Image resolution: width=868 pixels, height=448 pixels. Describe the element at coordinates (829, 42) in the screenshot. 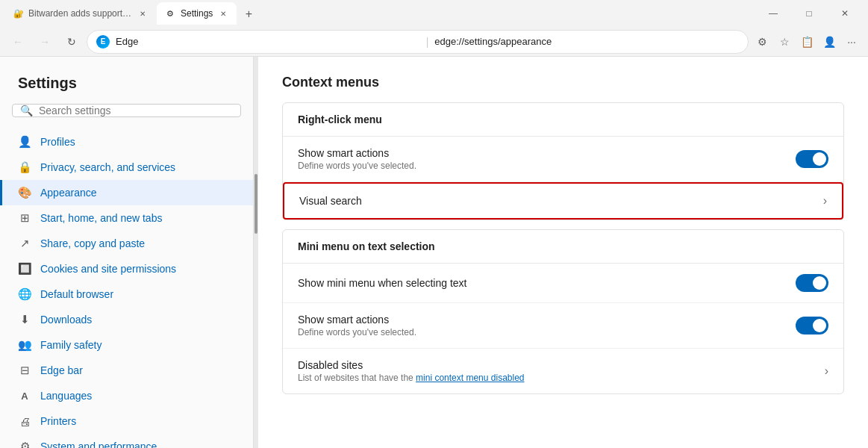

I see `profile-icon: 👤` at that location.